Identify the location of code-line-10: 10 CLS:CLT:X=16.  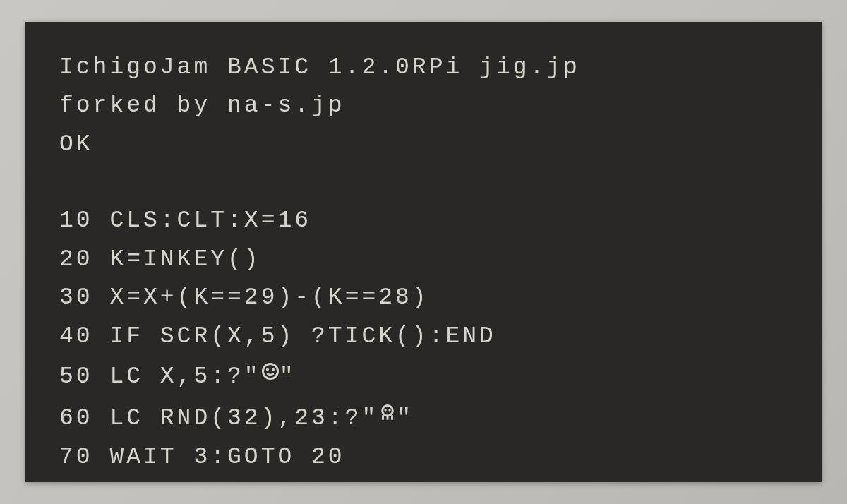
(424, 221).